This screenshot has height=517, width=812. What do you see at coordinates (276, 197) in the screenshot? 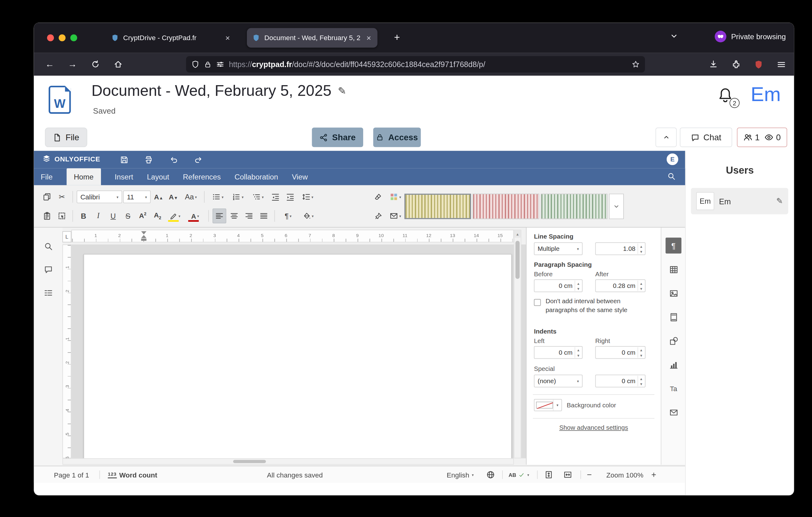
I see `decrease-indent-button` at bounding box center [276, 197].